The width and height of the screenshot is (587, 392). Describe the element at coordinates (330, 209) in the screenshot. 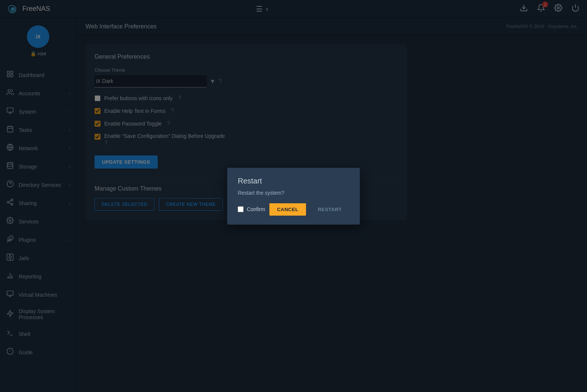

I see `restart-button: RESTART` at that location.